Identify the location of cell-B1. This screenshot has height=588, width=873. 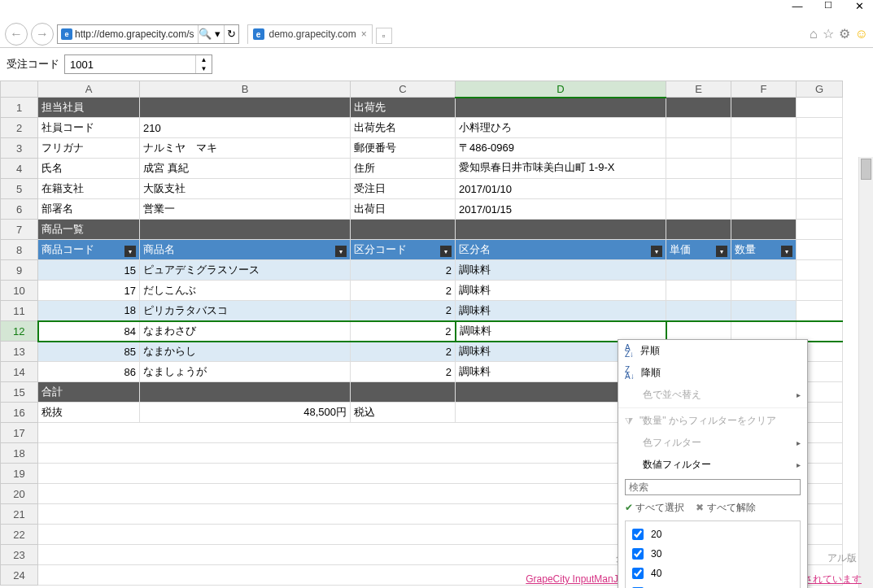
(246, 107).